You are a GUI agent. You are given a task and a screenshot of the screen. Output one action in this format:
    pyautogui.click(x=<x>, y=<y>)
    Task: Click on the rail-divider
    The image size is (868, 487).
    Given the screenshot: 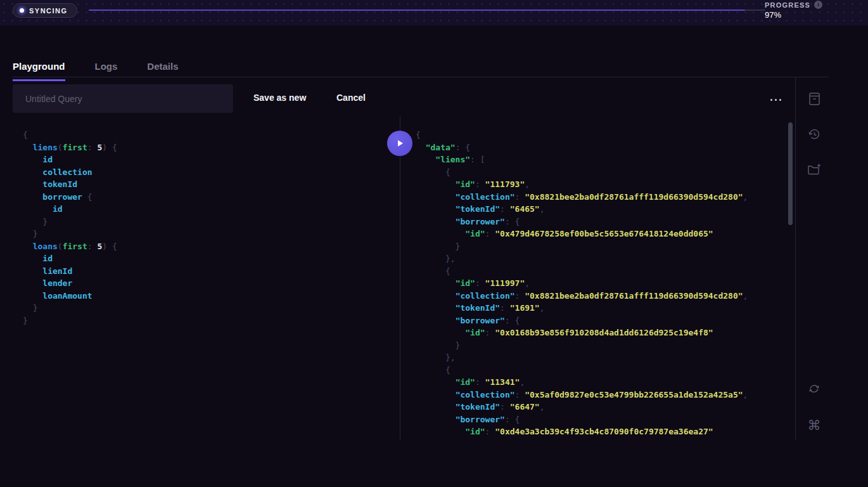 What is the action you would take?
    pyautogui.click(x=796, y=258)
    